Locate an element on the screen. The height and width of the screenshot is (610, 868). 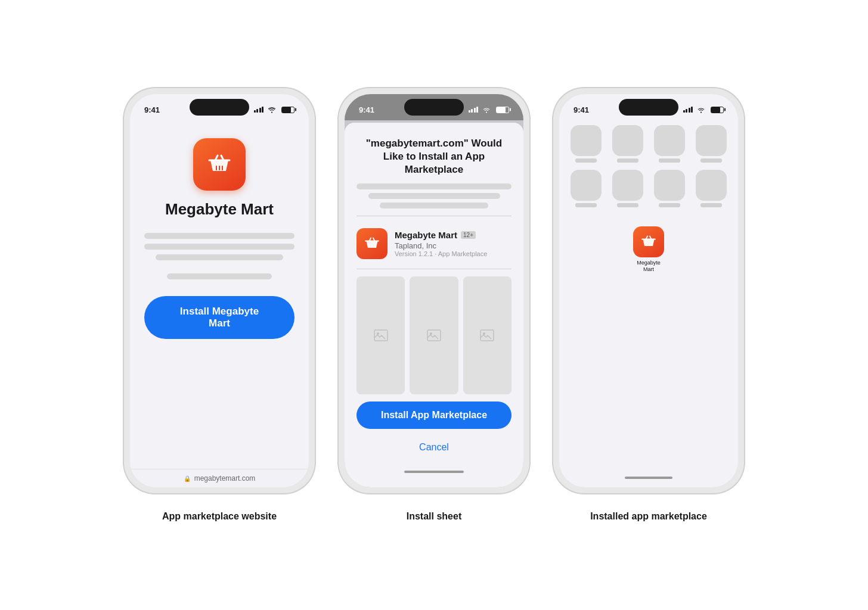
phone1-frame: 9:41 is located at coordinates (219, 291).